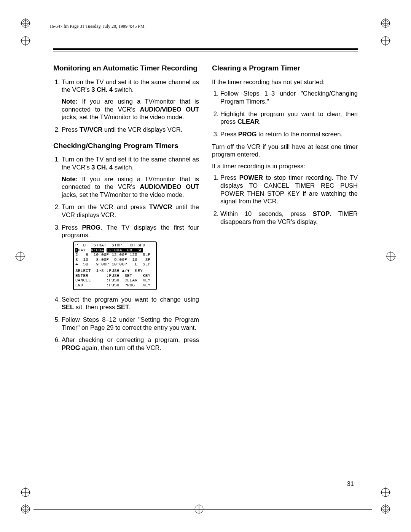  I want to click on paragraph: Turn off the VCR if you still have at le…, so click(285, 151).